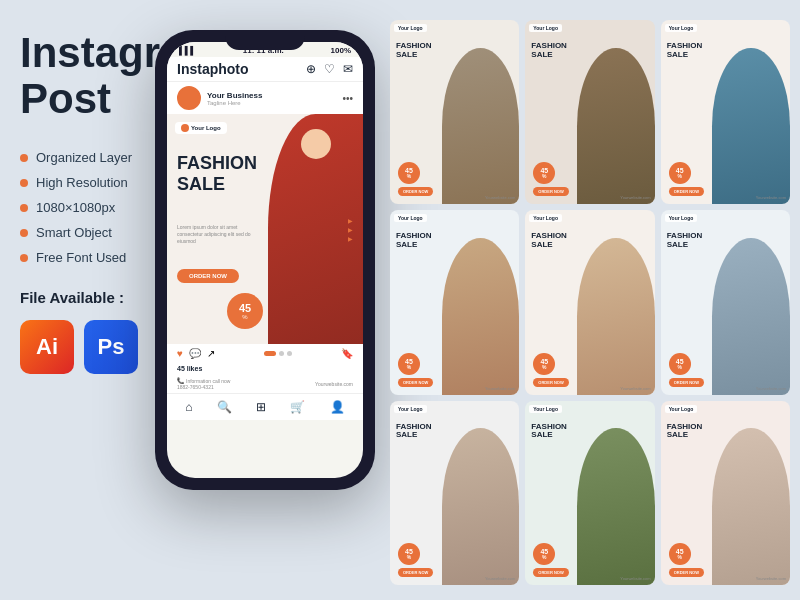 The image size is (800, 600). Describe the element at coordinates (590, 302) in the screenshot. I see `grid-item-5: Your Logo FASHIONSALE 45 % ORDER NOW You…` at that location.